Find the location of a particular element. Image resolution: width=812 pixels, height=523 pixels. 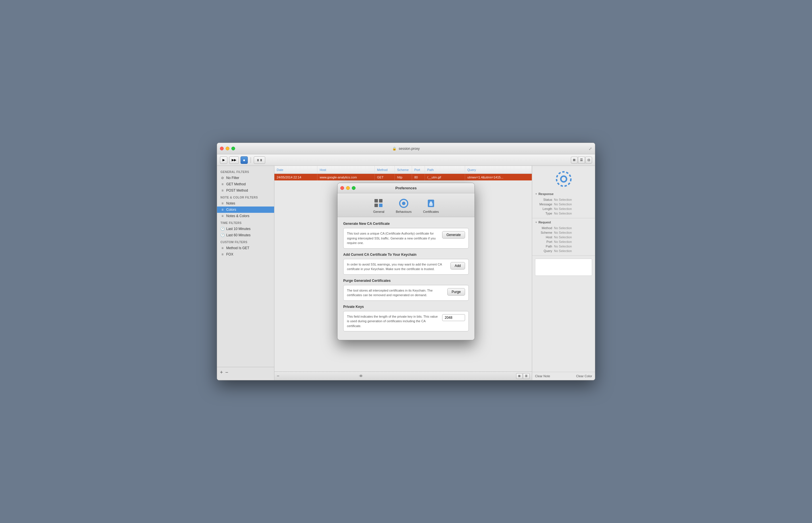

toolbar: ▶ ▶▶ ■ ⏸⏸ ⊞ ☰ ⊡ is located at coordinates (406, 160).